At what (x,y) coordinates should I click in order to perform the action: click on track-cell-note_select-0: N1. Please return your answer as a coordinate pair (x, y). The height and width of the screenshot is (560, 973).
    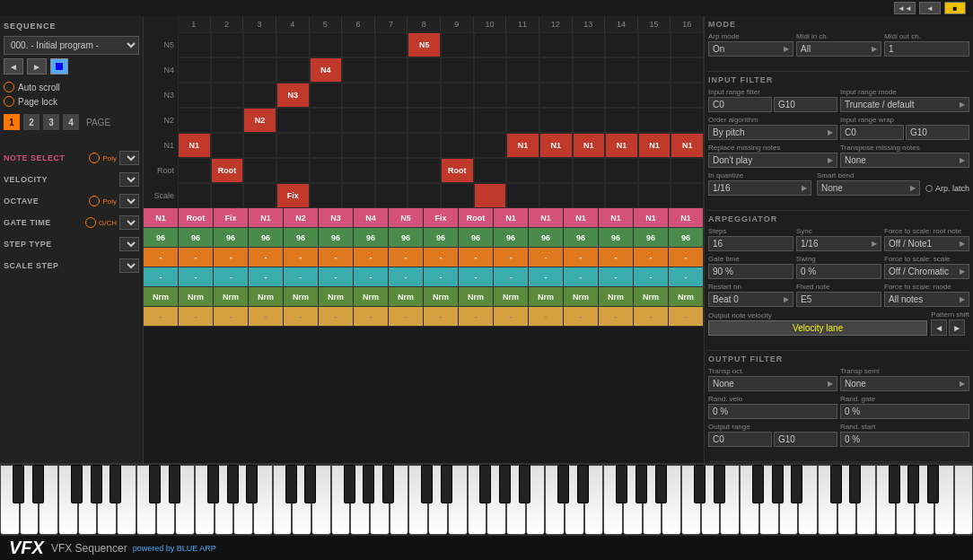
    Looking at the image, I should click on (162, 217).